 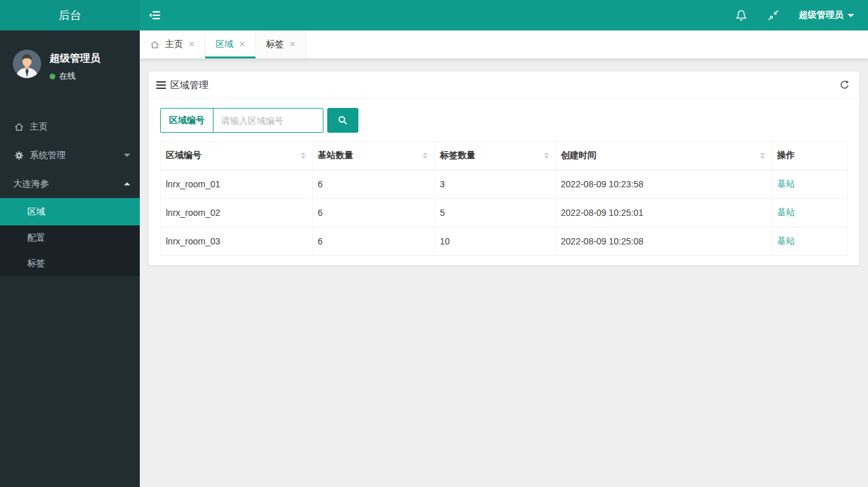 I want to click on sidebar-item-dalian-haishen: 大连海参, so click(x=70, y=184).